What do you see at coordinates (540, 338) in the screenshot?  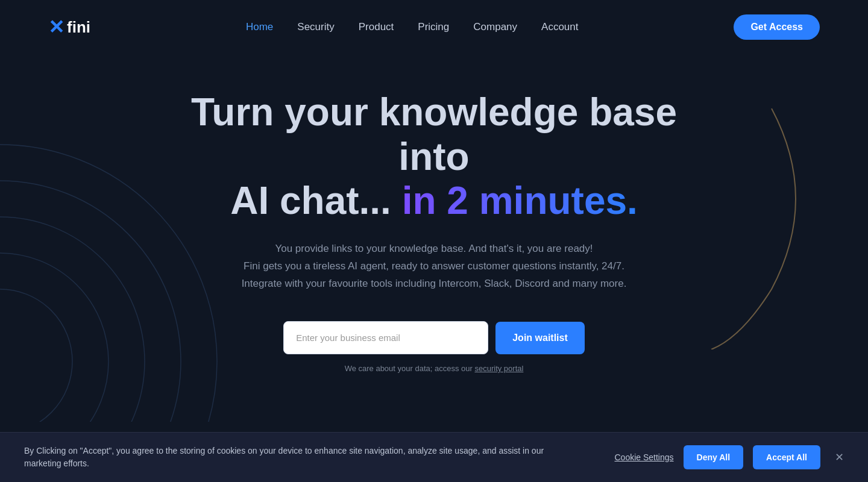 I see `join-waitlist-button: Join waitlist` at bounding box center [540, 338].